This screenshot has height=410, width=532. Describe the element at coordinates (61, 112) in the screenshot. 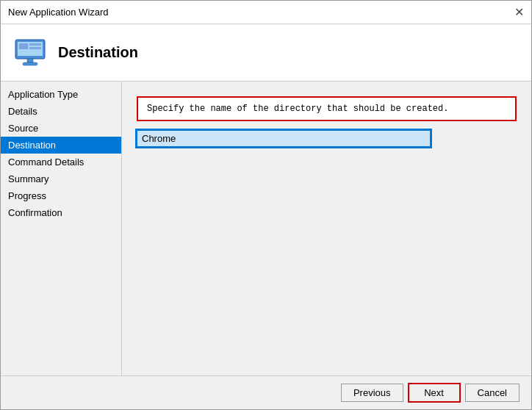

I see `sidebar-item-details: Details` at that location.